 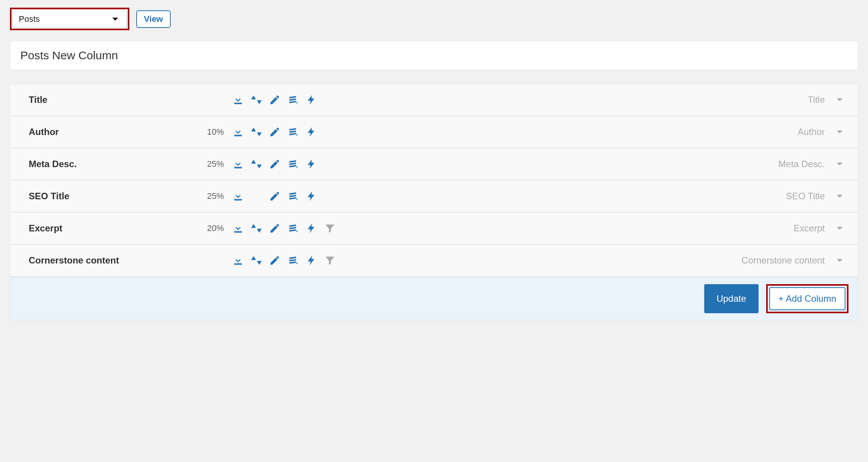 I want to click on column-row: SEO Title25%SEO Title, so click(x=434, y=197).